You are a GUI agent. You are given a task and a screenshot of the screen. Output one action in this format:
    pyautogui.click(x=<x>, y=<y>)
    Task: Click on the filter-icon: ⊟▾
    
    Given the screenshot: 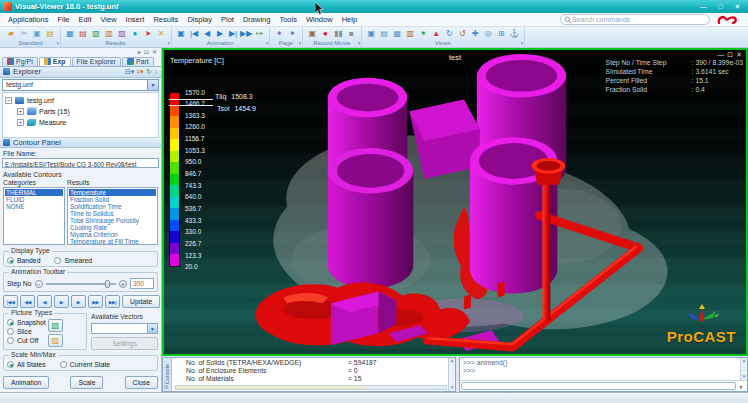 What is the action you would take?
    pyautogui.click(x=130, y=72)
    